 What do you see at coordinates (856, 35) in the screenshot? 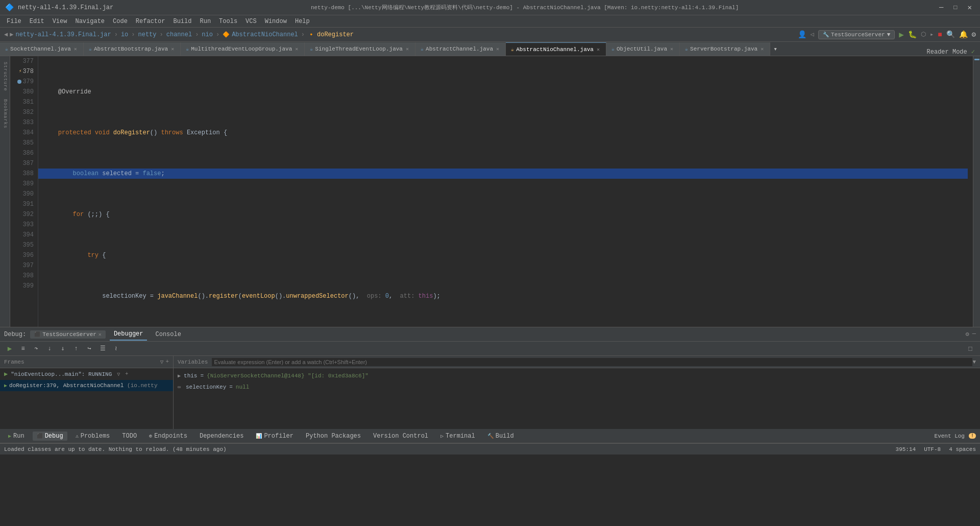
I see `run-config-selector: 🔧 TestSourceServer ▼` at bounding box center [856, 35].